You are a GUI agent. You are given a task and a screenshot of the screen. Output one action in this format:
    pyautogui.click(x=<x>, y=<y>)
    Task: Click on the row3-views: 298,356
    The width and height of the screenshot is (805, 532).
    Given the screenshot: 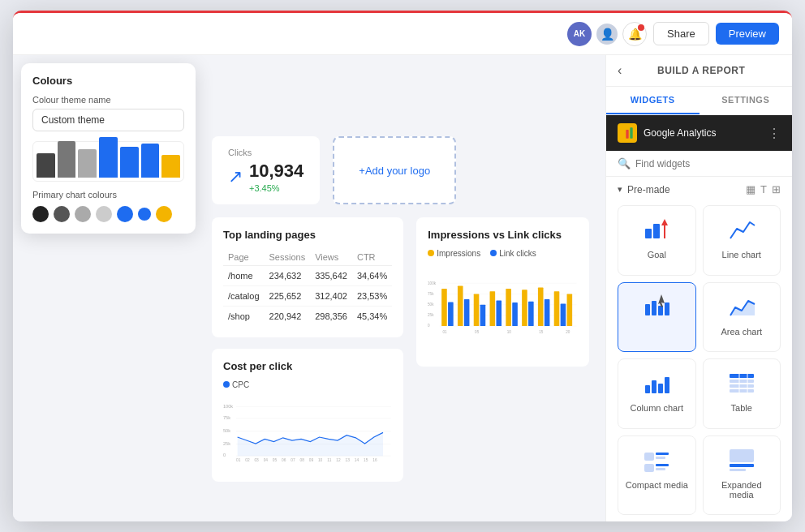 What is the action you would take?
    pyautogui.click(x=331, y=316)
    